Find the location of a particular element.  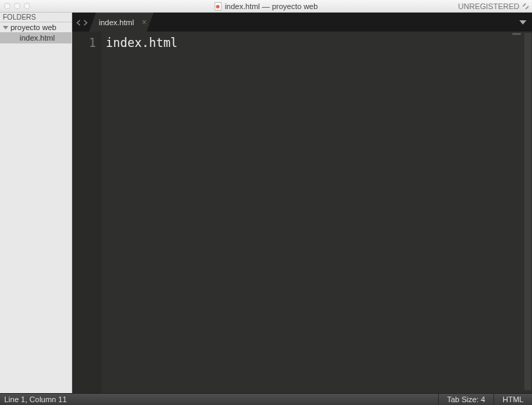

close-icon: × is located at coordinates (144, 22).